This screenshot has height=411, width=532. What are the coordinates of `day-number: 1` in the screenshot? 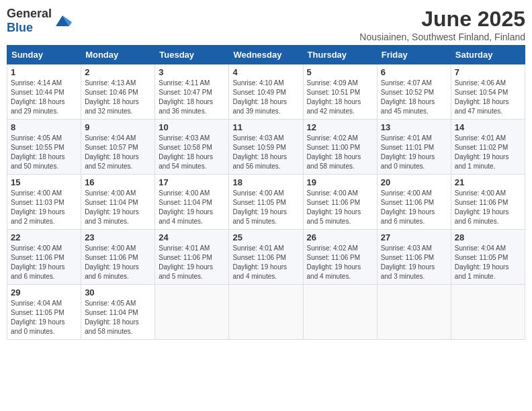 It's located at (44, 73).